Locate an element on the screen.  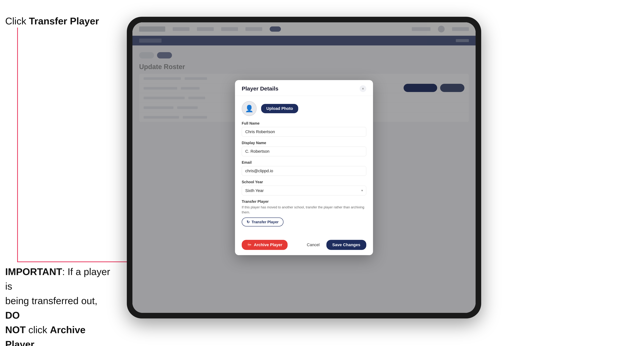
transfer-player-section: Transfer Player If this player has moved… is located at coordinates (304, 213).